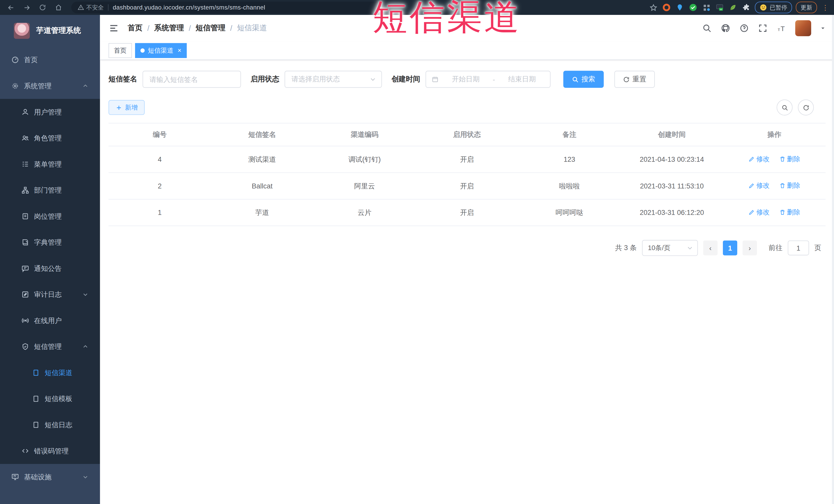 The height and width of the screenshot is (504, 834). I want to click on edit-icon, so click(751, 159).